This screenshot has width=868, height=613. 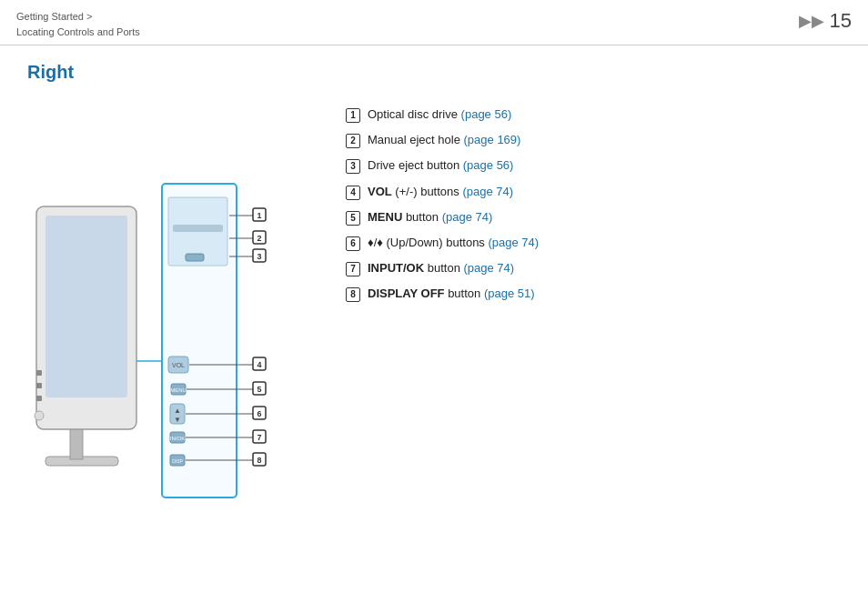 What do you see at coordinates (177, 438) in the screenshot?
I see `svg-text: IN/OK` at bounding box center [177, 438].